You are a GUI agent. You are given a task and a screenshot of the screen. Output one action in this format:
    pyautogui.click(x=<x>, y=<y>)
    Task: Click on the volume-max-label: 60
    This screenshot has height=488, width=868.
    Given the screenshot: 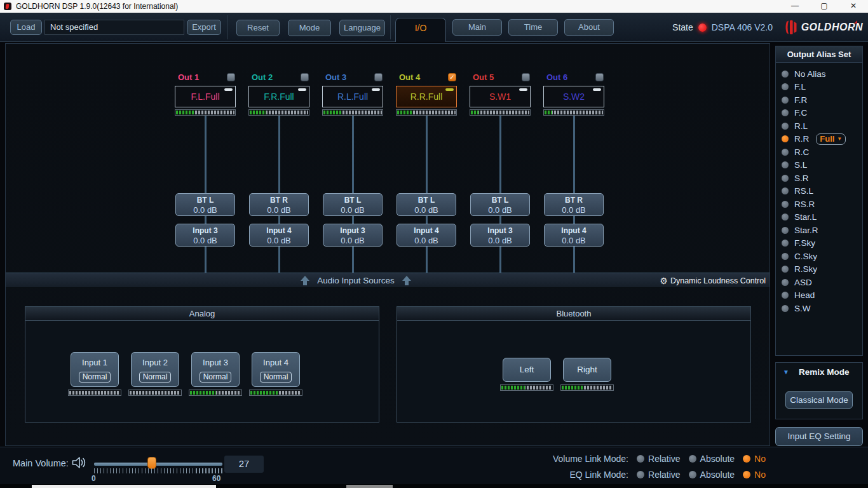 What is the action you would take?
    pyautogui.click(x=216, y=478)
    